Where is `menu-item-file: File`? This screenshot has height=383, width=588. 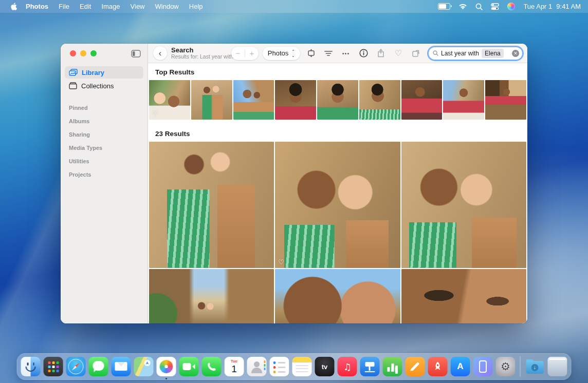 menu-item-file: File is located at coordinates (64, 6).